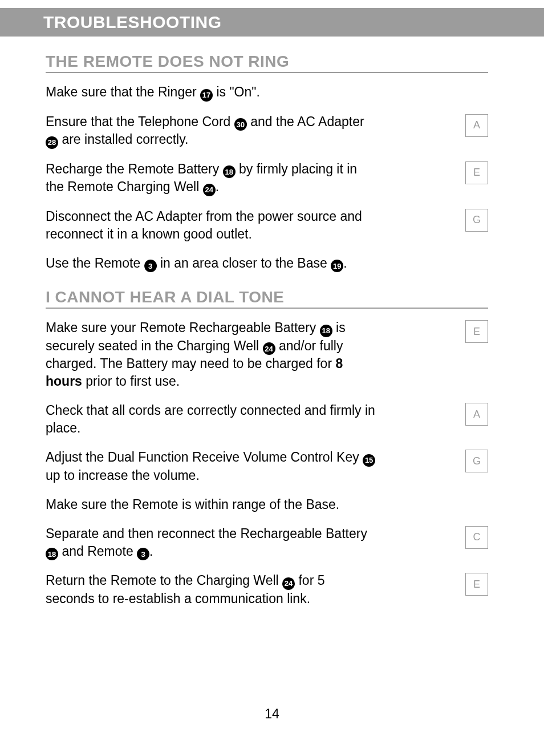  What do you see at coordinates (477, 537) in the screenshot?
I see `reference-box: C` at bounding box center [477, 537].